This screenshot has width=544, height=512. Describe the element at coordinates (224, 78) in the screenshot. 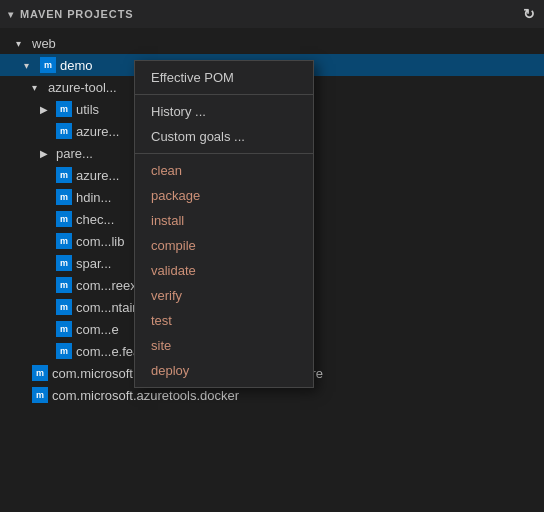

I see `context-menu-item-effective-pom: Effective POM` at that location.